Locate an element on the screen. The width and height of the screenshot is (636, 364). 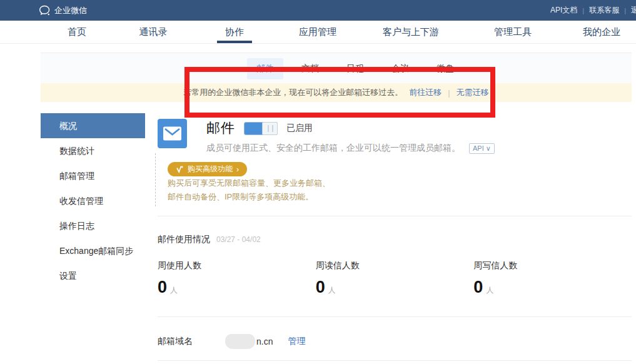
mail-enabled-toggle is located at coordinates (261, 129).